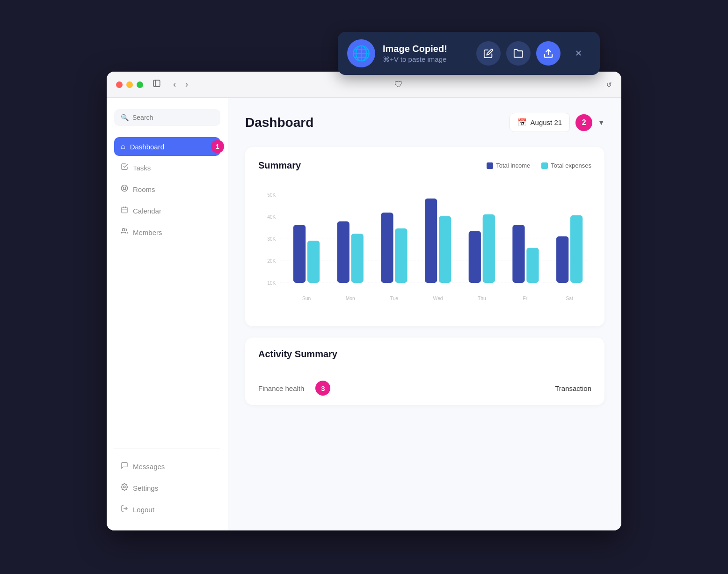  I want to click on toast-avatar: 🌐, so click(361, 53).